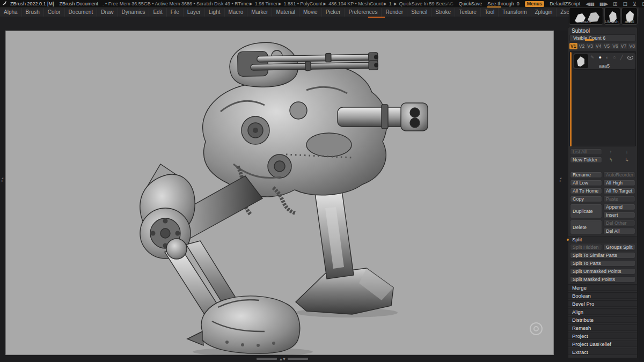  Describe the element at coordinates (420, 12) in the screenshot. I see `menu-stencil: Stencil` at that location.